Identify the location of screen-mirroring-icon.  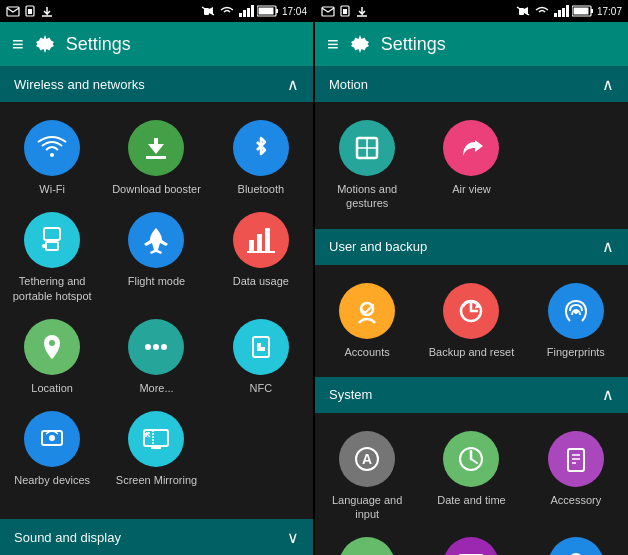
(156, 439).